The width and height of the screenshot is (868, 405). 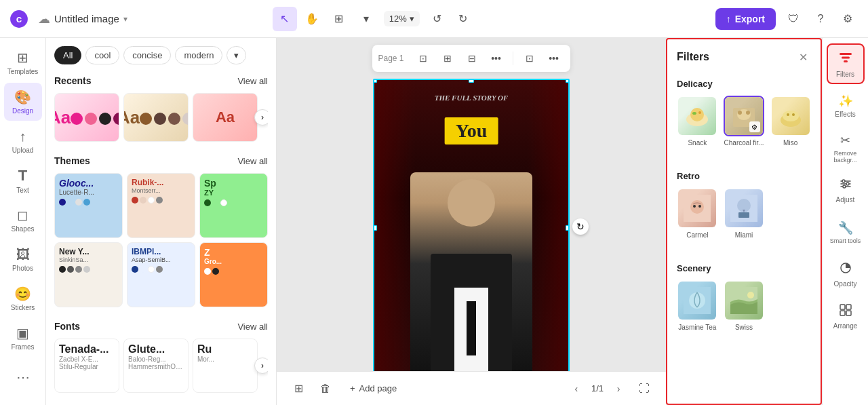 I want to click on canva-logo: c, so click(x=19, y=19).